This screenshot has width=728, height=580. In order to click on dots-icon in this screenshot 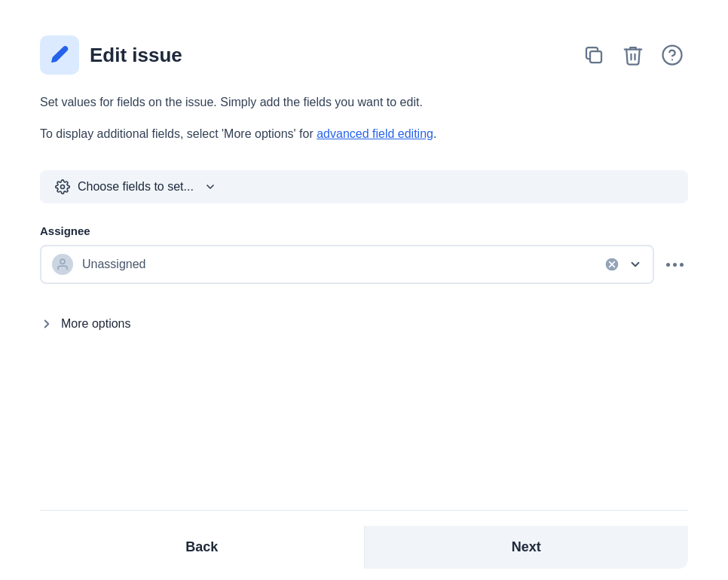, I will do `click(675, 265)`.